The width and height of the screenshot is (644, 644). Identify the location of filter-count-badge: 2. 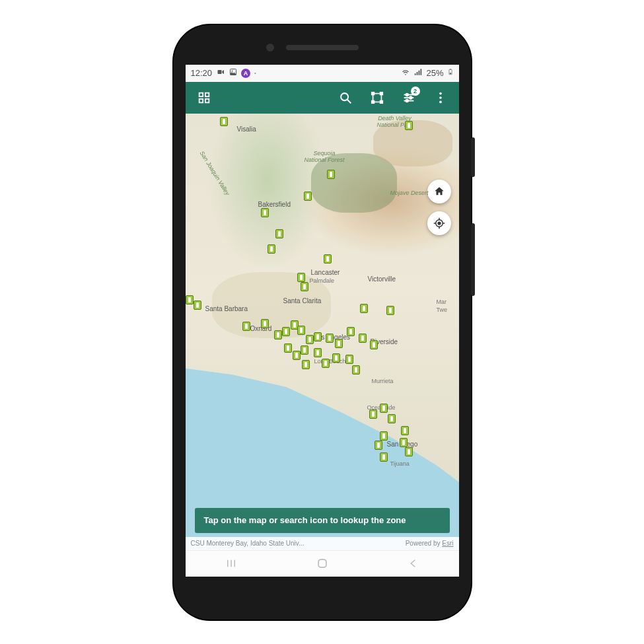
(415, 91).